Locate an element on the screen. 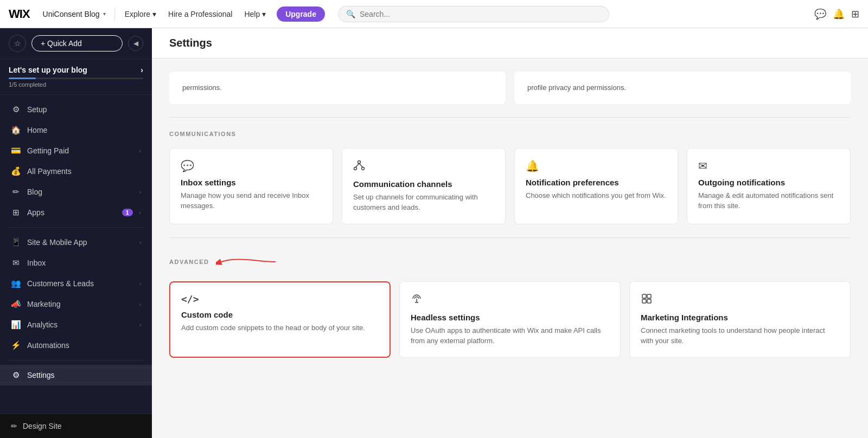  sidebar-item-customers-leads: 👥 Customers & Leads › is located at coordinates (76, 284).